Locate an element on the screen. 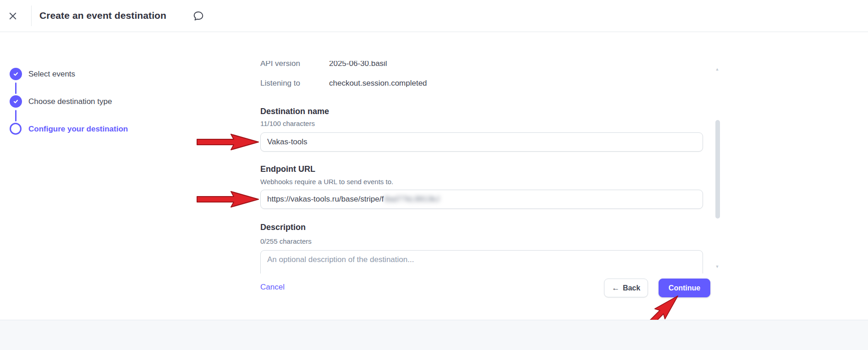  sidebar-step-configure-destination: Configure your destination is located at coordinates (78, 129).